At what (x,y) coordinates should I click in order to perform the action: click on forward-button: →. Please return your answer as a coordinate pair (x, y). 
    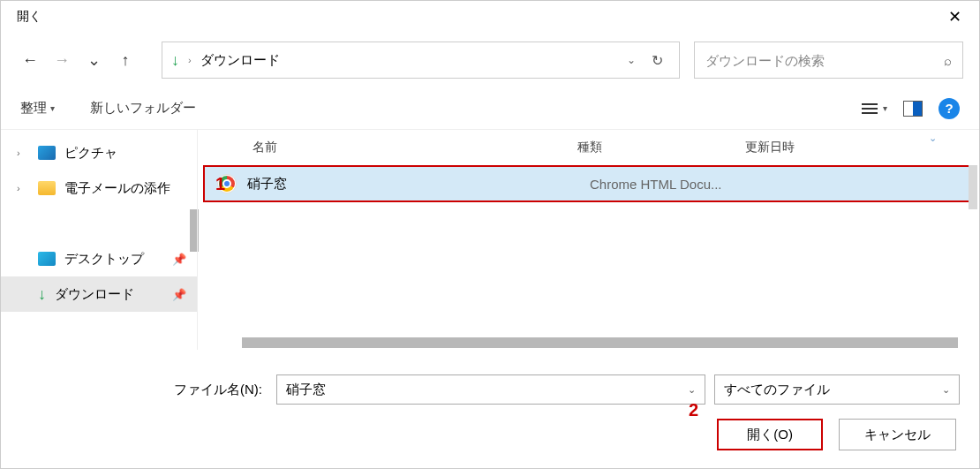
    Looking at the image, I should click on (62, 60).